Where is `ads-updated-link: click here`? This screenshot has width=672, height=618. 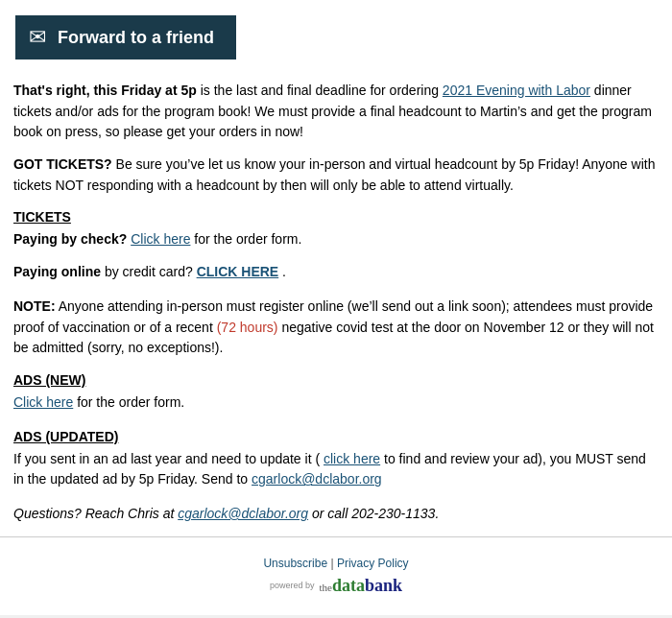 ads-updated-link: click here is located at coordinates (351, 459).